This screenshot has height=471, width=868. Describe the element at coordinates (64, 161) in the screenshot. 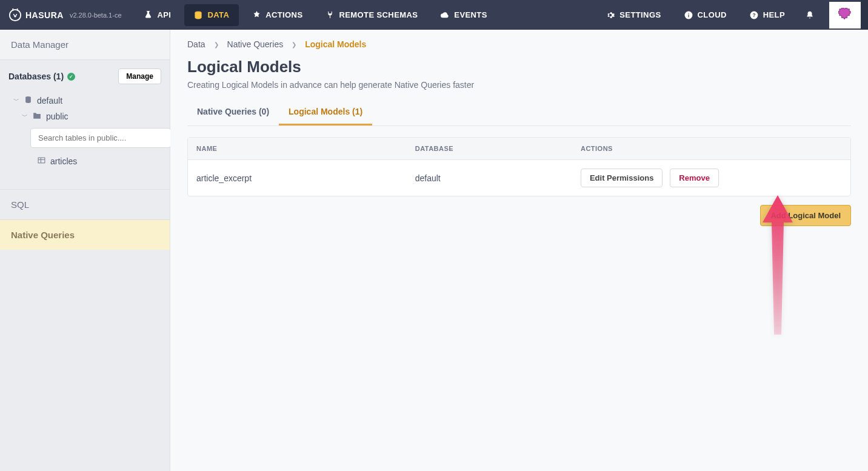

I see `table-name: articles` at that location.